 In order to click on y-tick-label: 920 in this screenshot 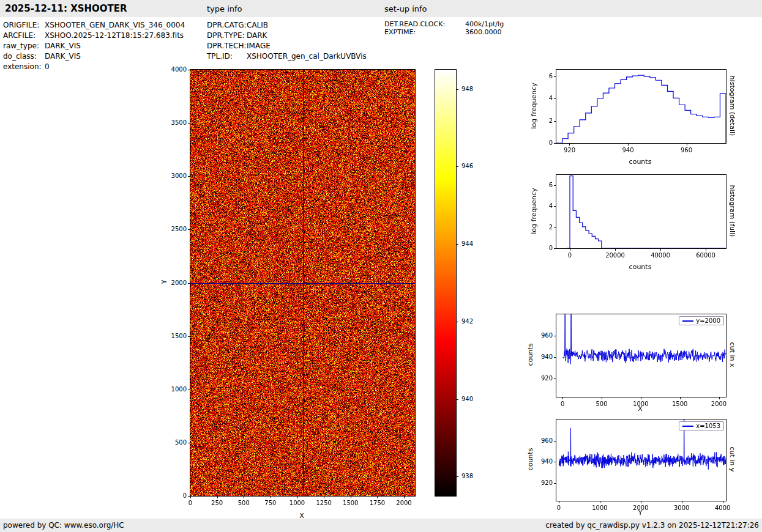, I will do `click(538, 379)`.